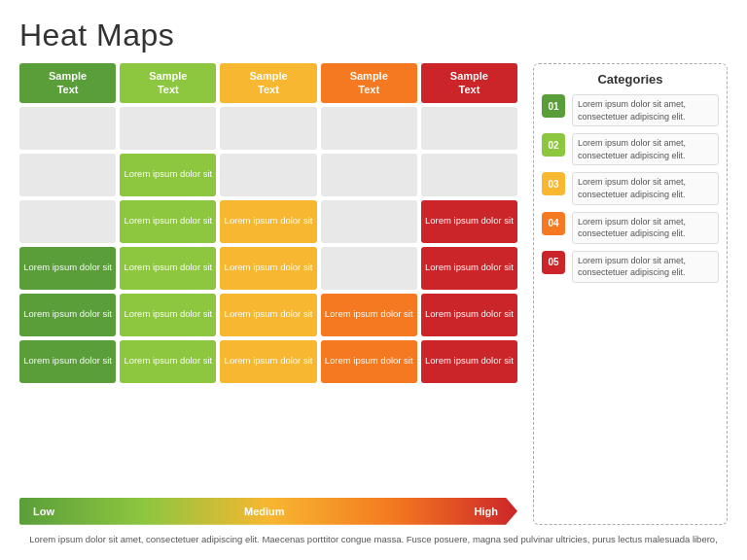  What do you see at coordinates (553, 106) in the screenshot?
I see `category-badge: 01` at bounding box center [553, 106].